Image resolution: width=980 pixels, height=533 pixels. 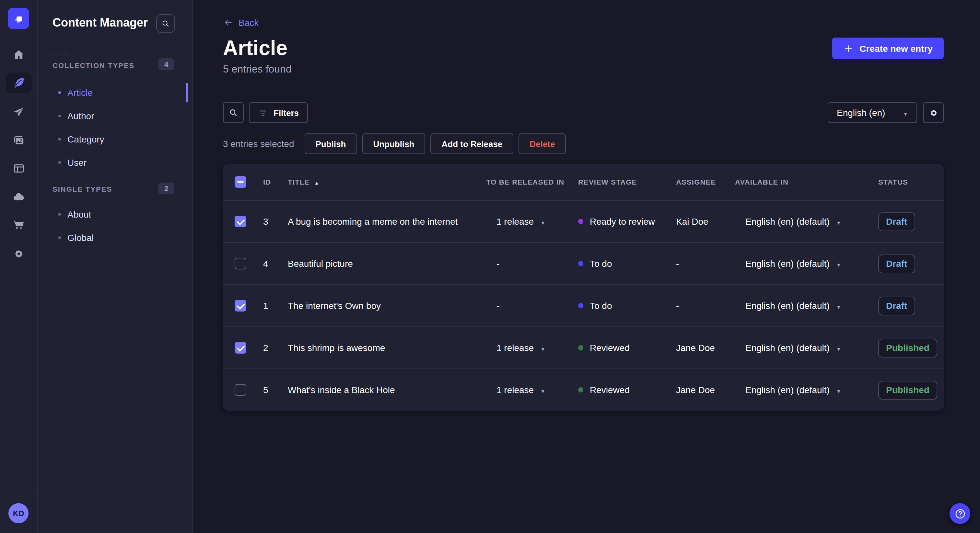 What do you see at coordinates (19, 225) in the screenshot?
I see `nav-marketplace` at bounding box center [19, 225].